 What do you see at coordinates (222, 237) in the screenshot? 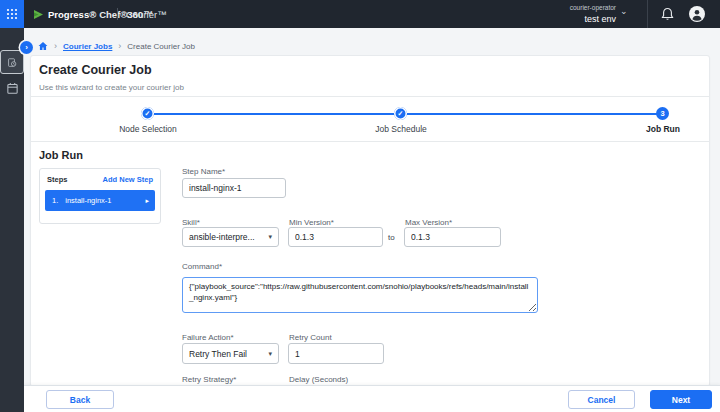
I see `skill-select-value: ansible-interpre...` at bounding box center [222, 237].